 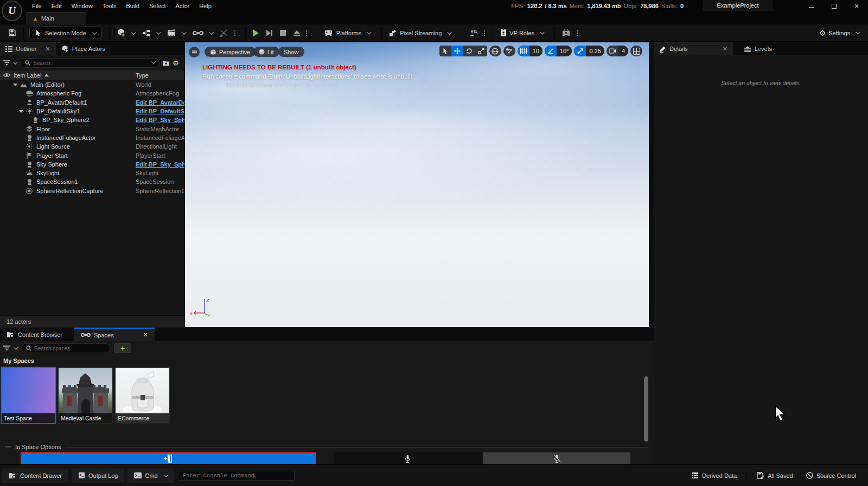 What do you see at coordinates (123, 348) in the screenshot?
I see `add-space-button: +` at bounding box center [123, 348].